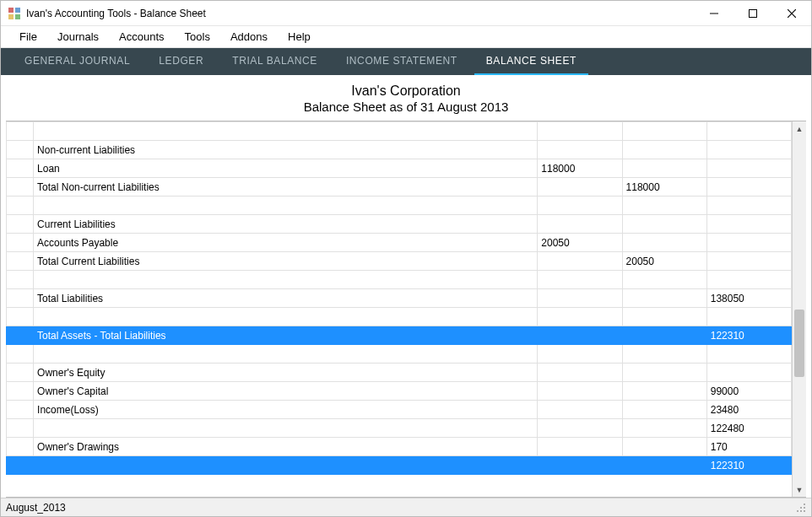  What do you see at coordinates (406, 507) in the screenshot?
I see `statusbar: August_2013` at bounding box center [406, 507].